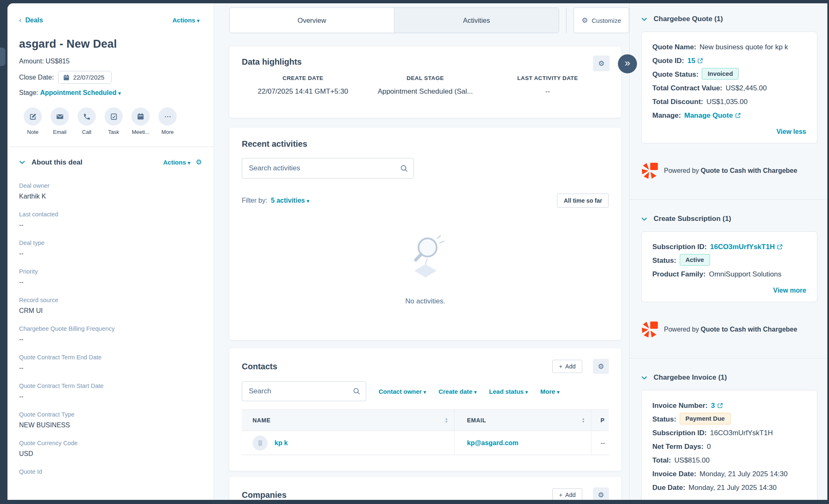 The height and width of the screenshot is (504, 829). What do you see at coordinates (328, 168) in the screenshot?
I see `activities-search-input` at bounding box center [328, 168].